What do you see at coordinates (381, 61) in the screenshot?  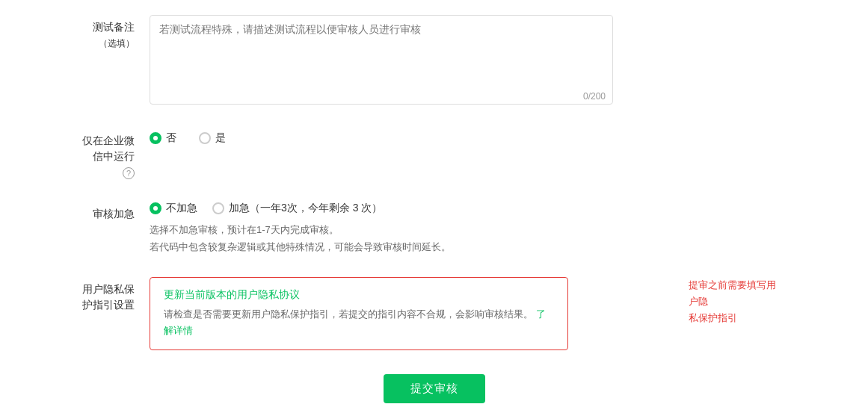 I see `remark-content: 0/200` at bounding box center [381, 61].